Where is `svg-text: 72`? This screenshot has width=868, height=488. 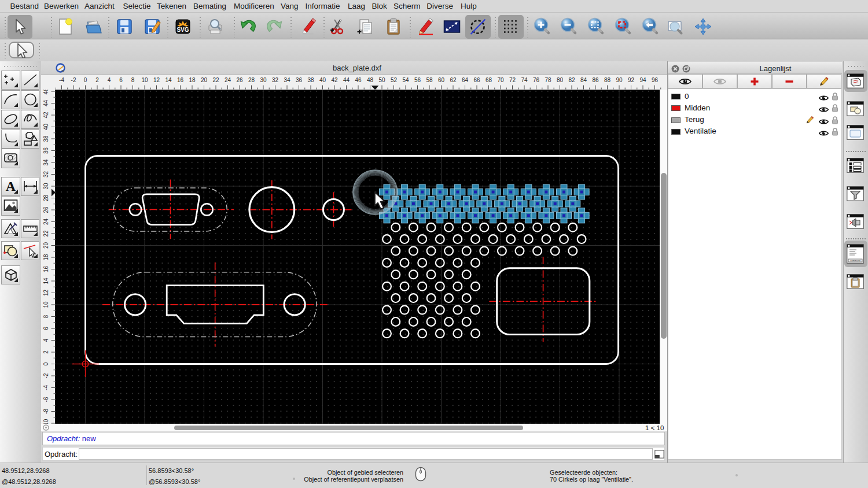 svg-text: 72 is located at coordinates (513, 80).